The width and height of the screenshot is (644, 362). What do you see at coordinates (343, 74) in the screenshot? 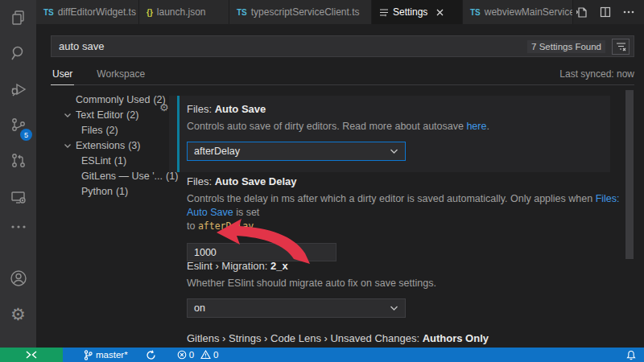
I see `settings-scope-row: User Workspace Last synced: now` at bounding box center [343, 74].